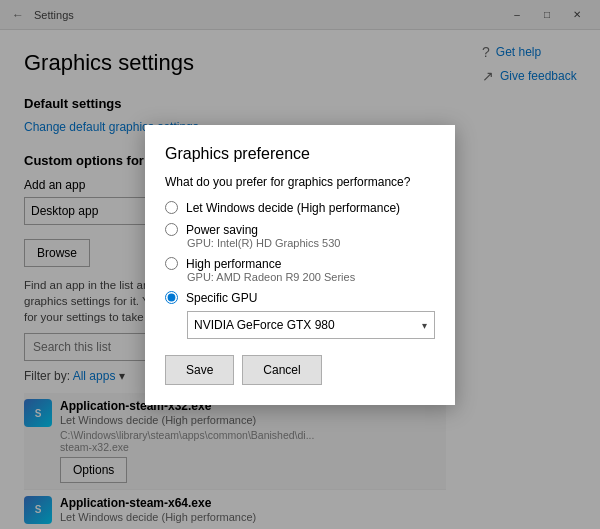  Describe the element at coordinates (300, 298) in the screenshot. I see `radio-label-specific: Specific GPU` at that location.